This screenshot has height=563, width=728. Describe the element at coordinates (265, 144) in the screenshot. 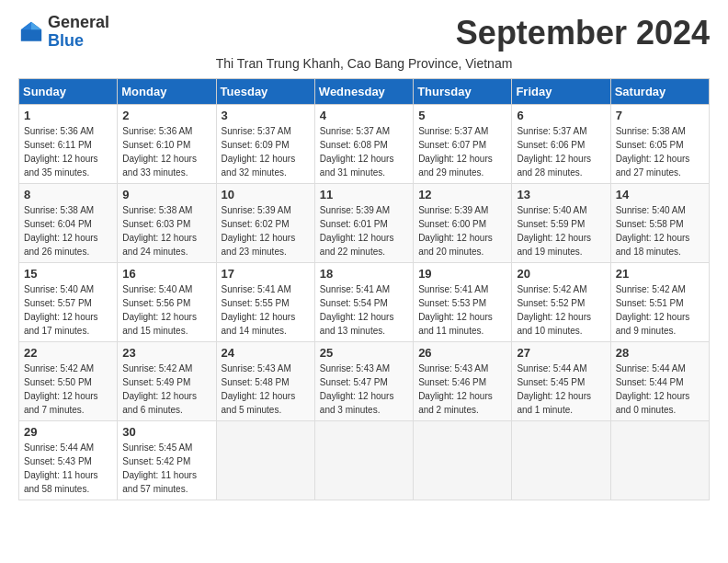

I see `calendar-cell: 3Sunrise: 5:37 AM Sunset: 6:09 PM Daylig…` at that location.